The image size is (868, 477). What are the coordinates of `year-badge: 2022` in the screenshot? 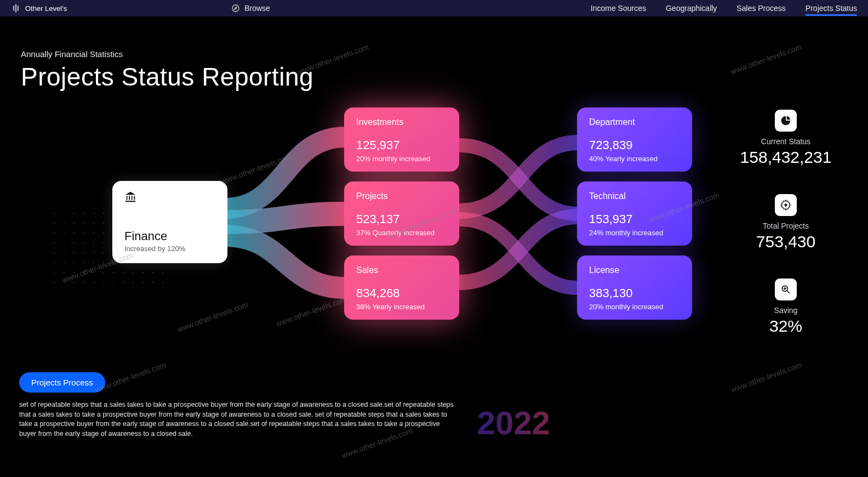 It's located at (514, 423).